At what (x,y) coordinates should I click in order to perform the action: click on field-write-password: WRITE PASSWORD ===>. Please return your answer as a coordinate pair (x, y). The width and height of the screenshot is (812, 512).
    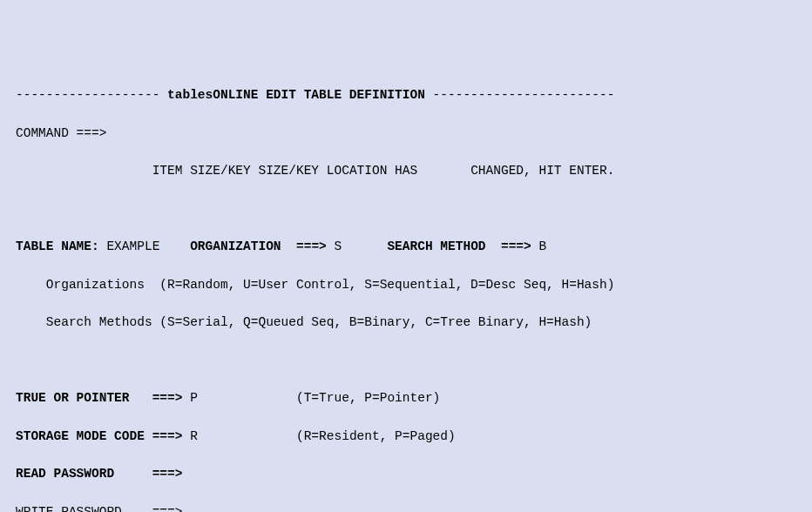
    Looking at the image, I should click on (406, 509).